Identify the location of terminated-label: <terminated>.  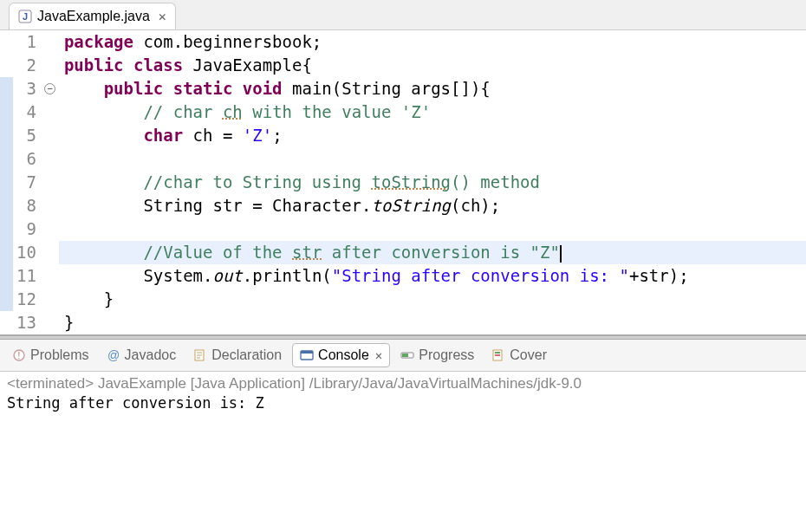
(50, 383).